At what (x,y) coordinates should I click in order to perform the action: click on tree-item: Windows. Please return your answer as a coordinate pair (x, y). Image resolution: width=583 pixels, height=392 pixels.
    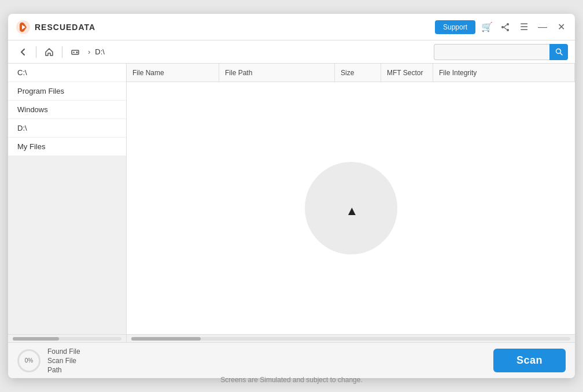
    Looking at the image, I should click on (67, 110).